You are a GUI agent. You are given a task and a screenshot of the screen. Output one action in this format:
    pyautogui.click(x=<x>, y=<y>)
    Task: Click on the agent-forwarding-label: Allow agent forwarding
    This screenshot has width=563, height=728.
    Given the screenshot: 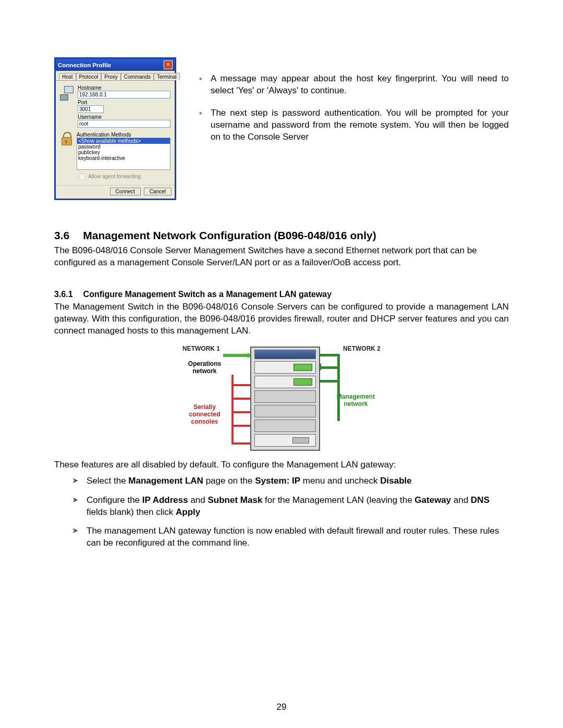 What is the action you would take?
    pyautogui.click(x=115, y=176)
    